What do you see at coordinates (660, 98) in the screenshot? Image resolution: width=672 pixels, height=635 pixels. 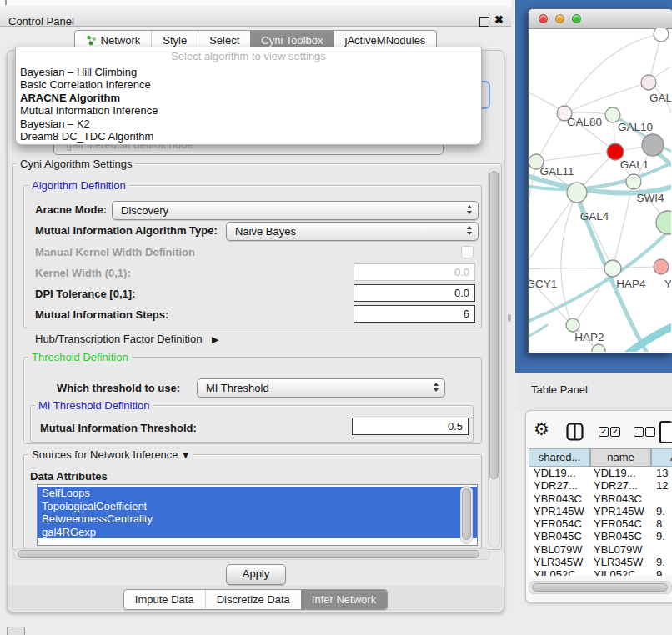 I see `node-label: GAL` at bounding box center [660, 98].